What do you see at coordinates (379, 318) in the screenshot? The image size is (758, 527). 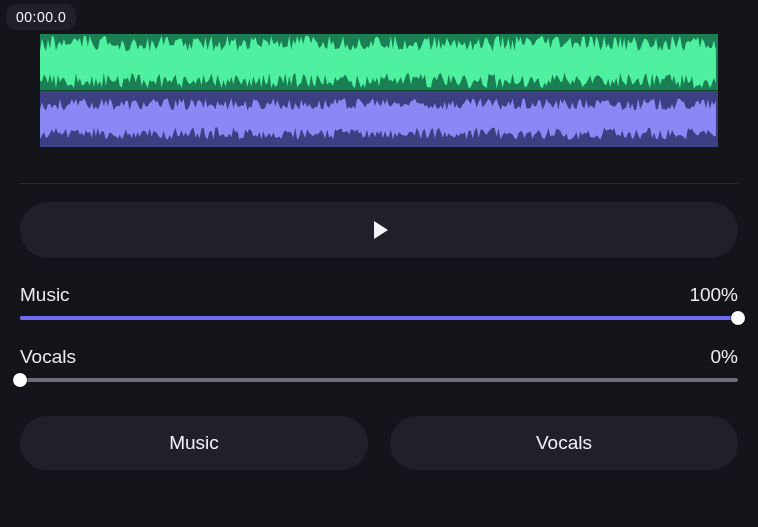 I see `music-slider` at bounding box center [379, 318].